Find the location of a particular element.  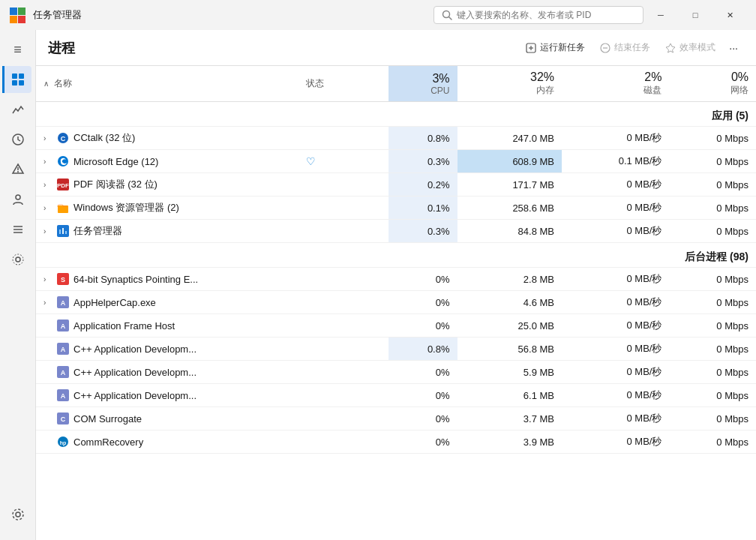

explorer-icon is located at coordinates (63, 208).